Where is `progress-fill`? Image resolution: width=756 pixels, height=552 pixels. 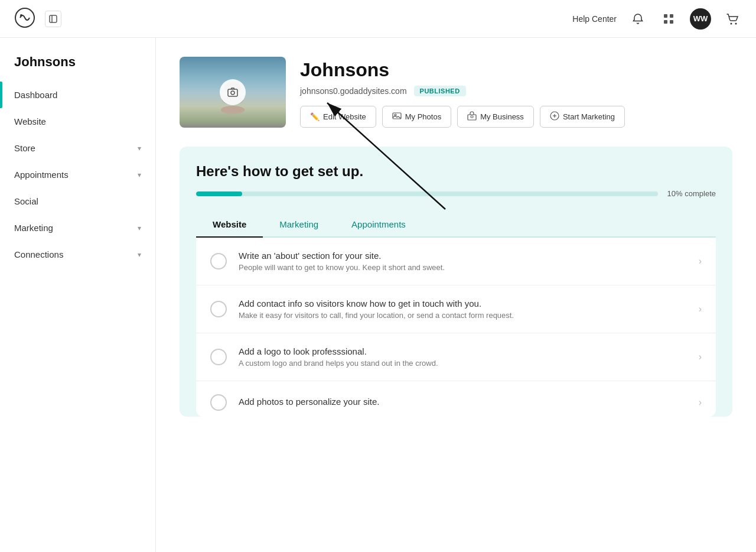 progress-fill is located at coordinates (219, 194).